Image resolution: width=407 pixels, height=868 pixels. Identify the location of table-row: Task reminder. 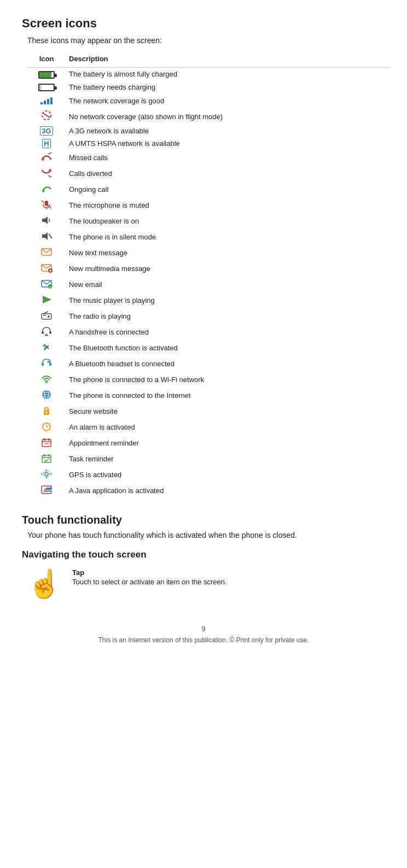
(209, 459).